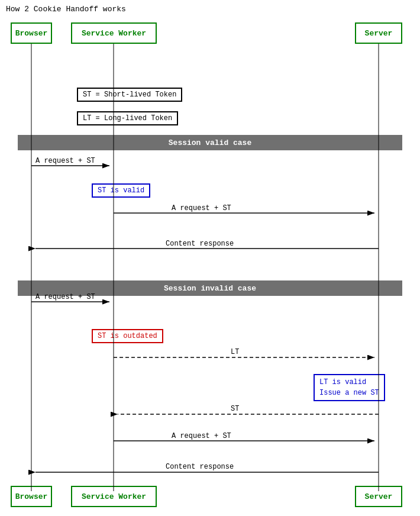 The height and width of the screenshot is (516, 420). What do you see at coordinates (210, 143) in the screenshot?
I see `section-valid: Session valid case` at bounding box center [210, 143].